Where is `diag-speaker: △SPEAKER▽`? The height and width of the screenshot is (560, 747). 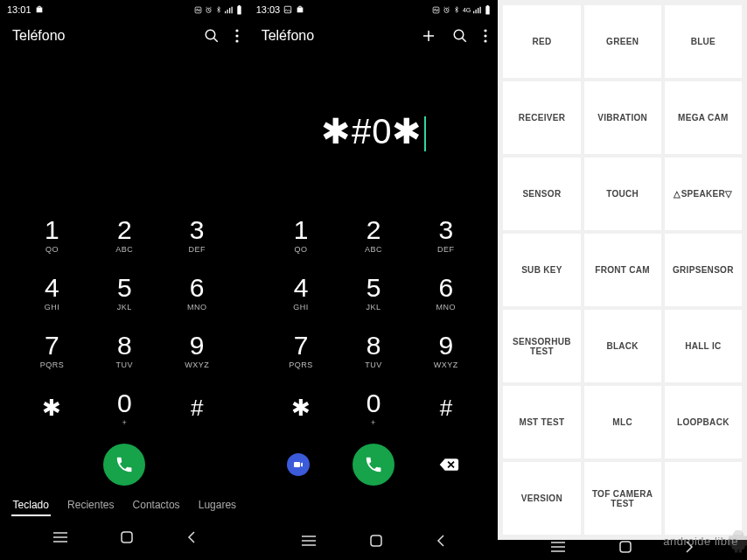
diag-speaker: △SPEAKER▽ is located at coordinates (703, 194).